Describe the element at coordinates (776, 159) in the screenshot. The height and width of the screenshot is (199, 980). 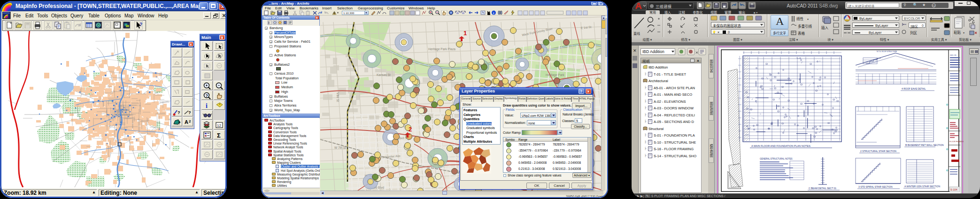
I see `svg-text: GENERAL STRUCTURAL NOTES` at that location.